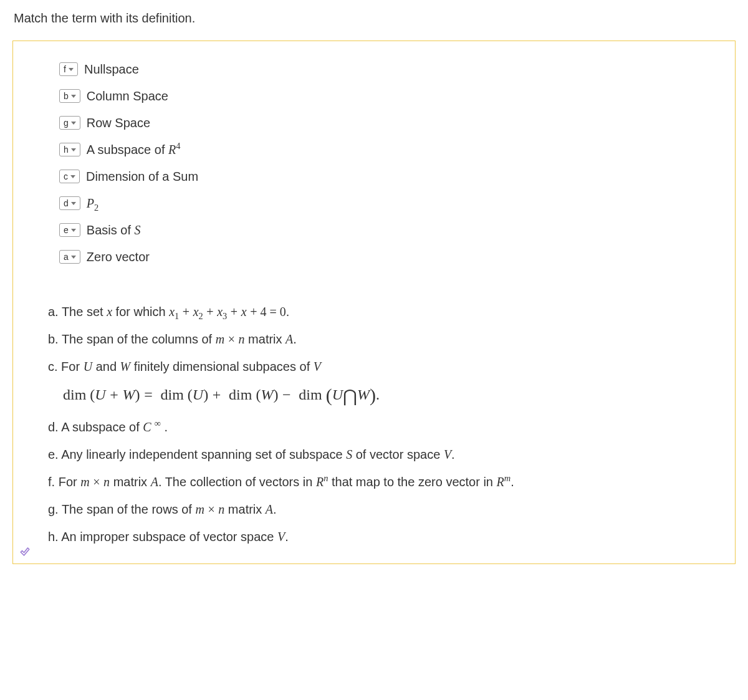  Describe the element at coordinates (142, 177) in the screenshot. I see `term-label: Dimension of a Sum` at that location.